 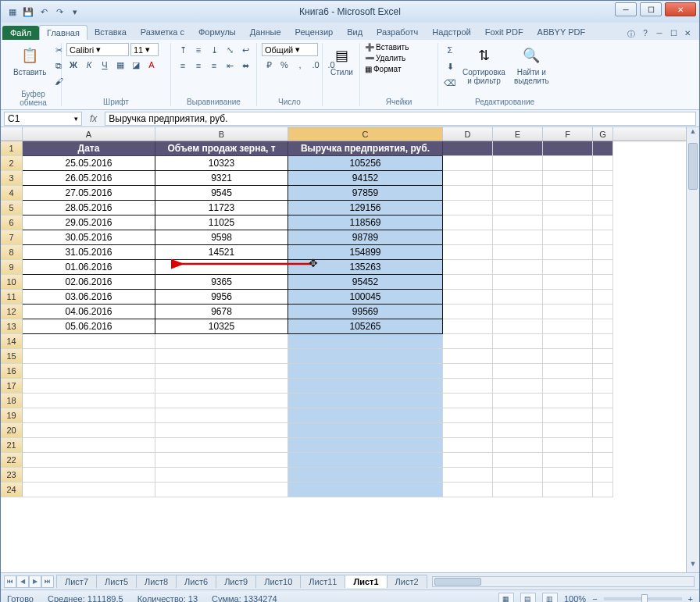 What do you see at coordinates (59, 12) in the screenshot?
I see `redo-icon: ↷` at bounding box center [59, 12].